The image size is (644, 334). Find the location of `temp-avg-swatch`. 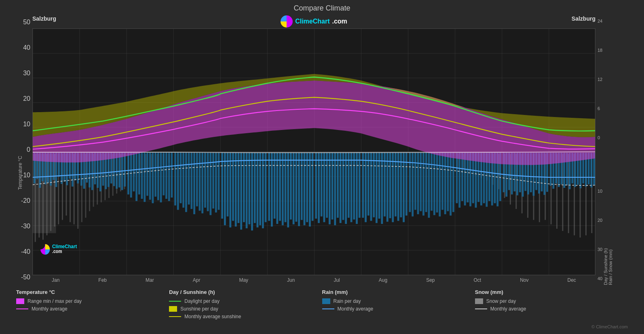

temp-avg-swatch is located at coordinates (22, 309).